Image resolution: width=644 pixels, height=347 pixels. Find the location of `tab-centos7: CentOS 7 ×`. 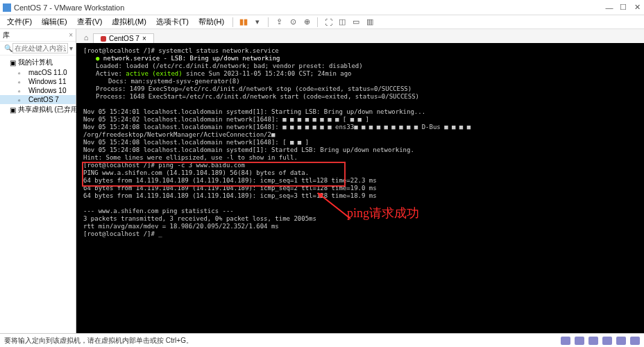

tab-centos7: CentOS 7 × is located at coordinates (124, 38).